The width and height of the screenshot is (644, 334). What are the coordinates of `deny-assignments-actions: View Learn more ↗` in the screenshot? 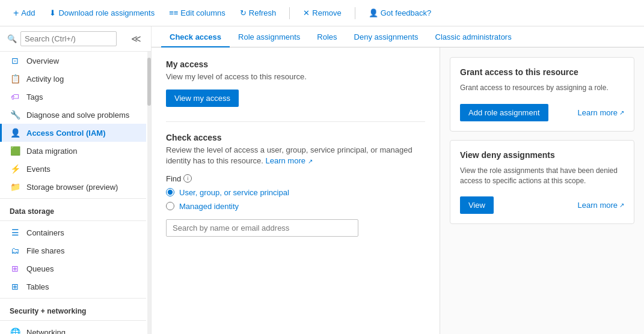 It's located at (542, 205).